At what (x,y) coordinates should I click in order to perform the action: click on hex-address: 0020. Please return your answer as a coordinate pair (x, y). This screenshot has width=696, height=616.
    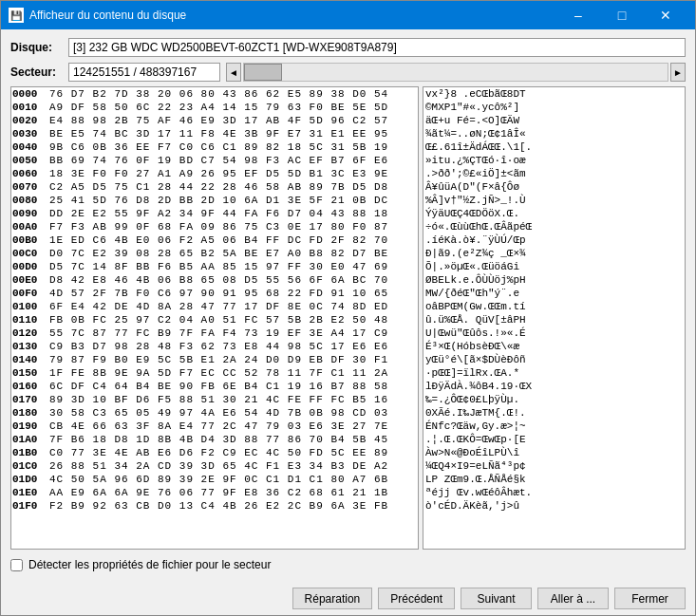
    Looking at the image, I should click on (30, 121).